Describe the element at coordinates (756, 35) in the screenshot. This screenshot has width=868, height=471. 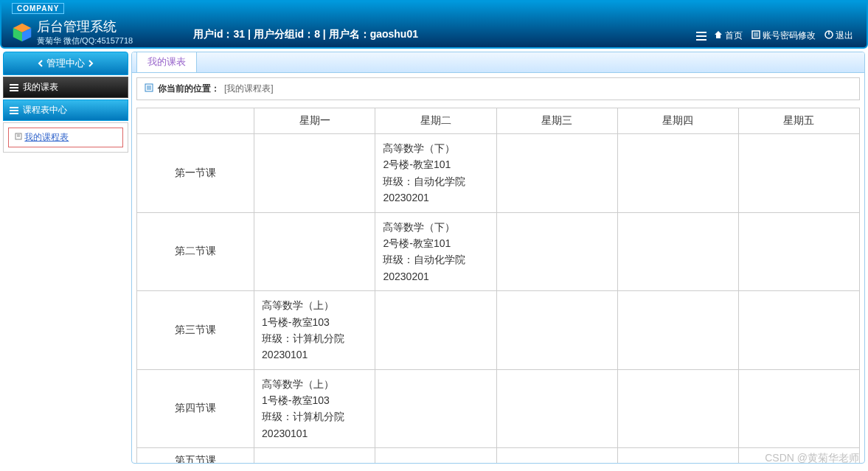
I see `account-icon` at that location.